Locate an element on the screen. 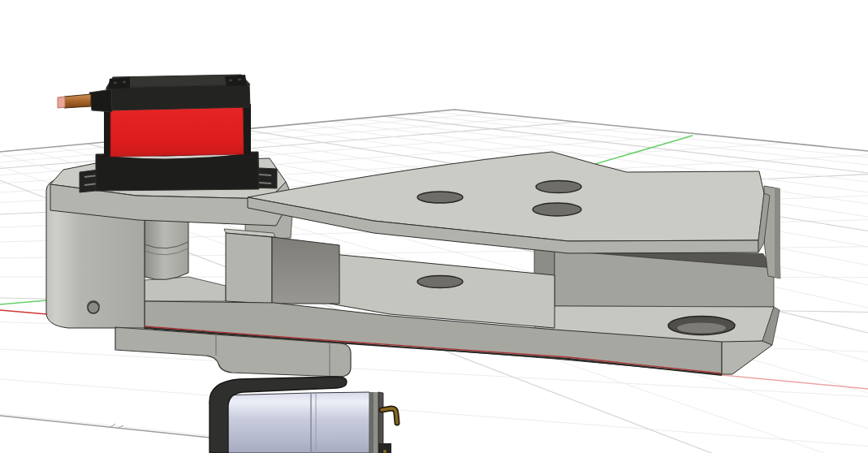 The image size is (868, 453). servo-shaft-boss is located at coordinates (101, 101).